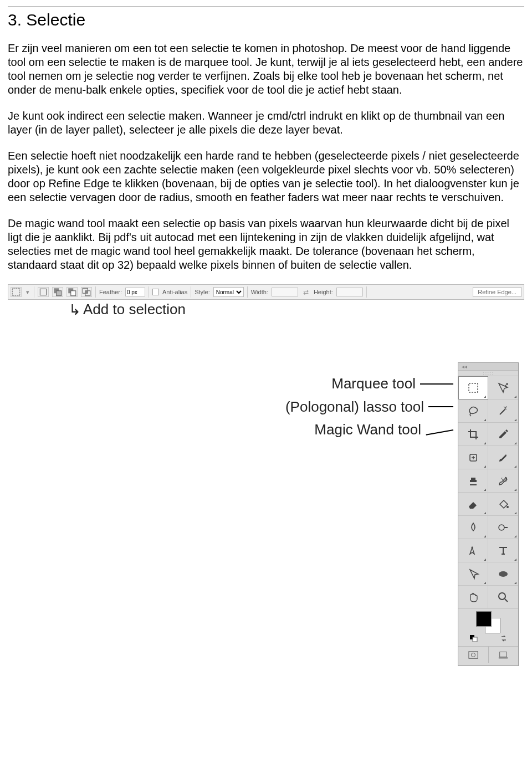 This screenshot has height=758, width=532. I want to click on paragraph-1: Er zijn veel manieren om een tot een sel…, so click(266, 69).